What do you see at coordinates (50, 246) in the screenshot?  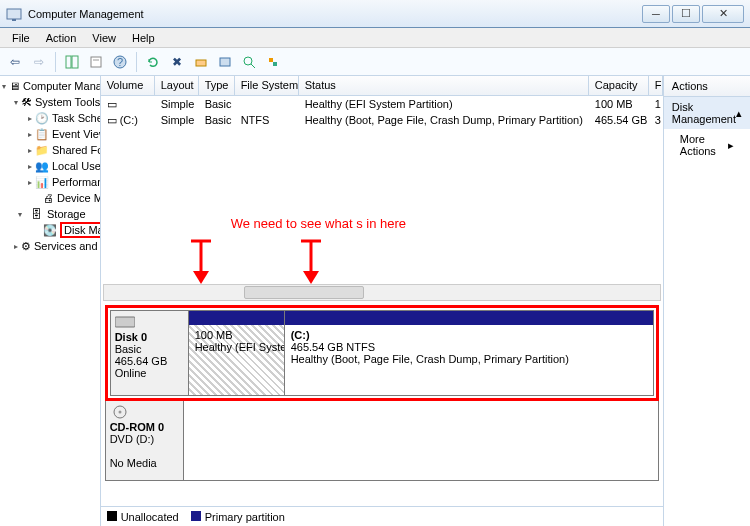 I see `tree-services: ▸⚙Services and Applications` at bounding box center [50, 246].